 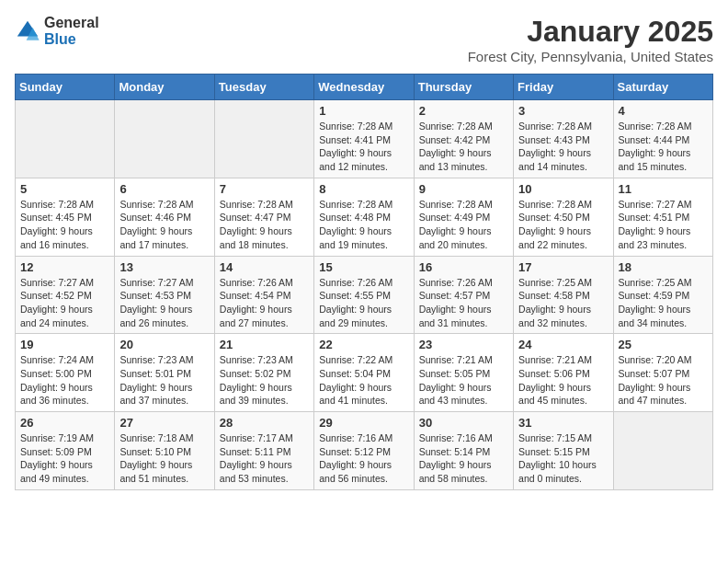 What do you see at coordinates (664, 304) in the screenshot?
I see `day-info: Sunrise: 7:25 AM Sunset: 4:59 PM Dayligh…` at bounding box center [664, 304].